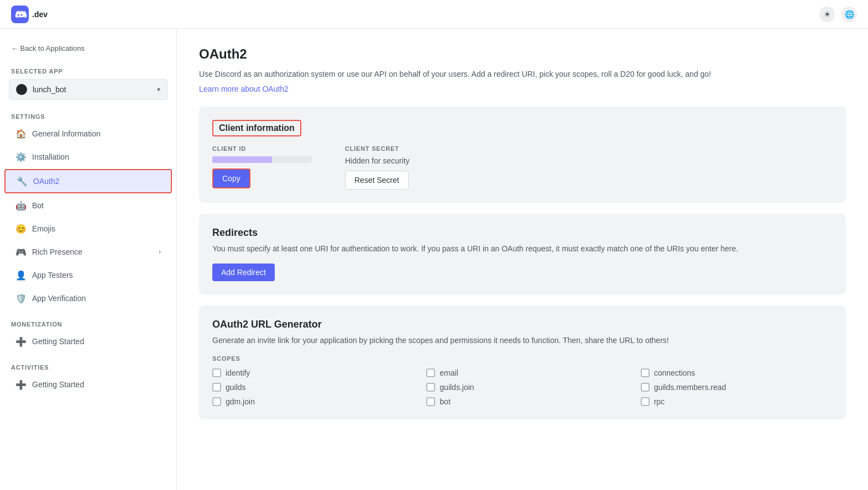  Describe the element at coordinates (231, 178) in the screenshot. I see `copy-button: Copy` at that location.